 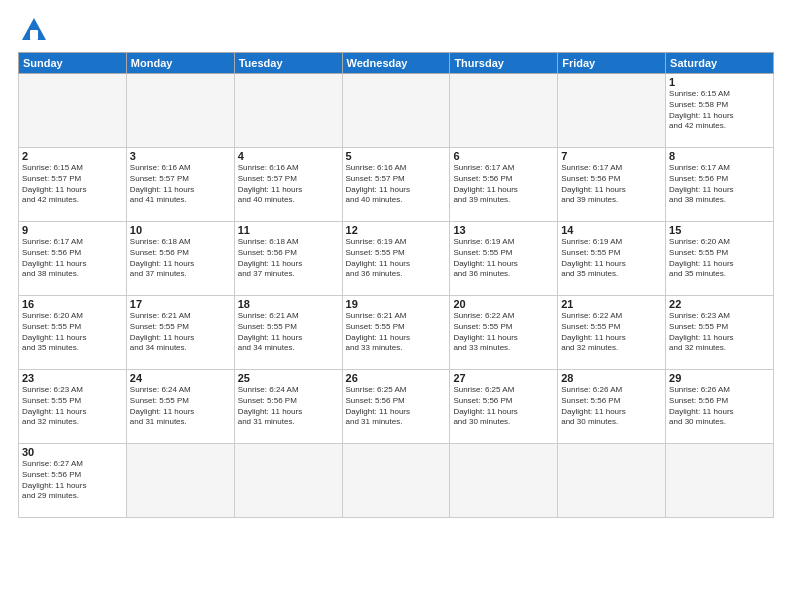 I want to click on day-number: 29, so click(x=720, y=378).